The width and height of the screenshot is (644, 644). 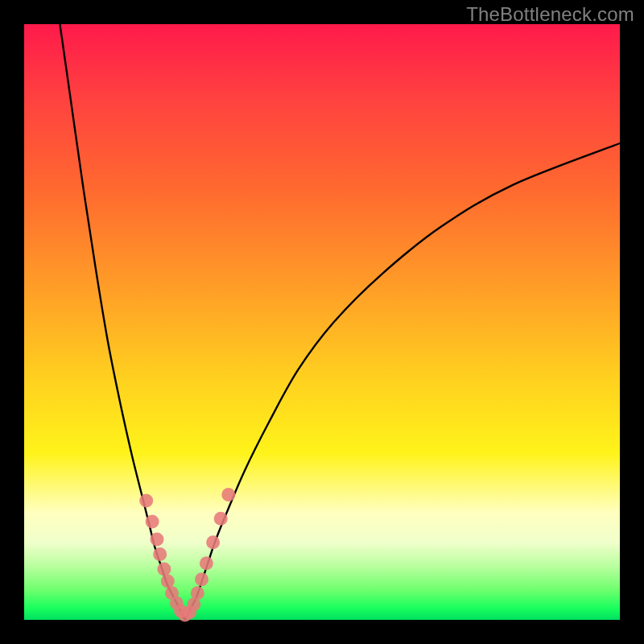 What do you see at coordinates (187, 555) in the screenshot?
I see `marker-cluster` at bounding box center [187, 555].